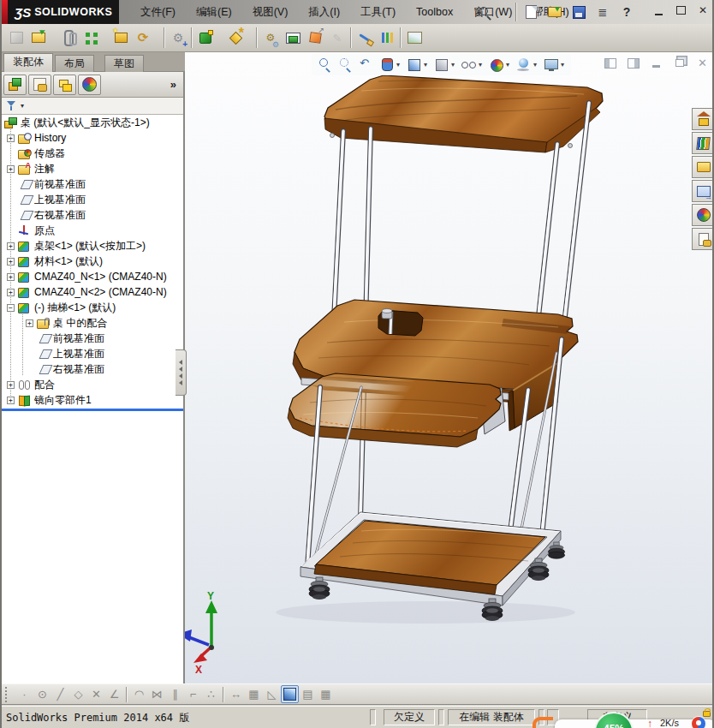 Image resolution: width=714 pixels, height=728 pixels. I want to click on tree-row: + 桌 中的配合, so click(92, 323).